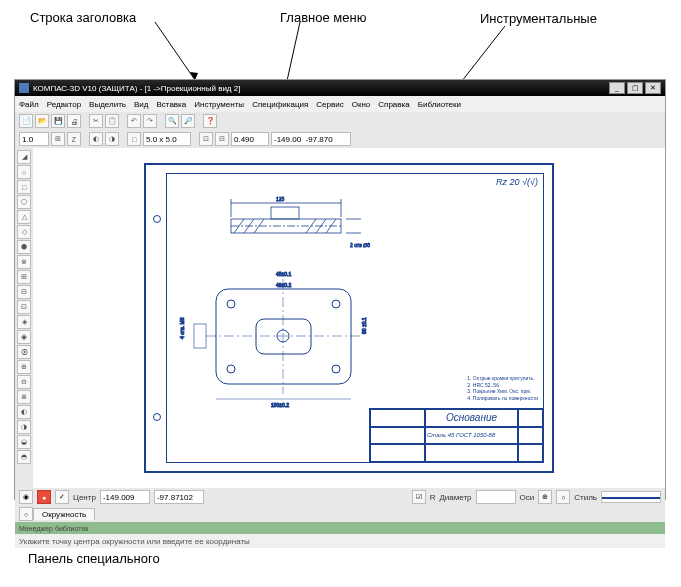  I want to click on menu-file: Файл, so click(29, 104).